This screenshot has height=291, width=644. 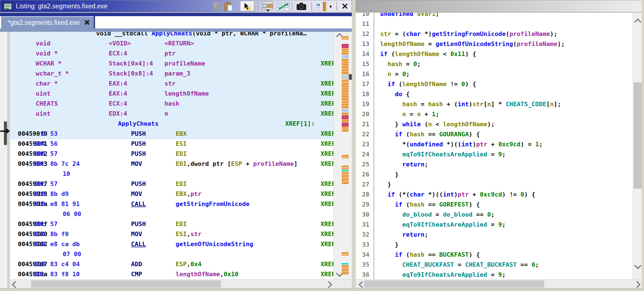 I want to click on decompile-line: 32 return;, so click(x=494, y=235).